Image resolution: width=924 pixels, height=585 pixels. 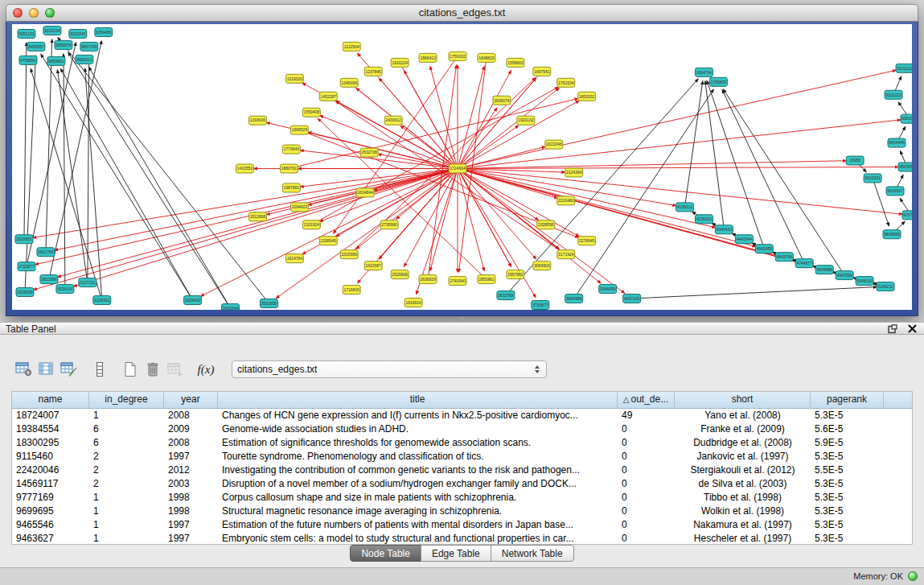 What do you see at coordinates (566, 82) in the screenshot?
I see `network-node: 1762234` at bounding box center [566, 82].